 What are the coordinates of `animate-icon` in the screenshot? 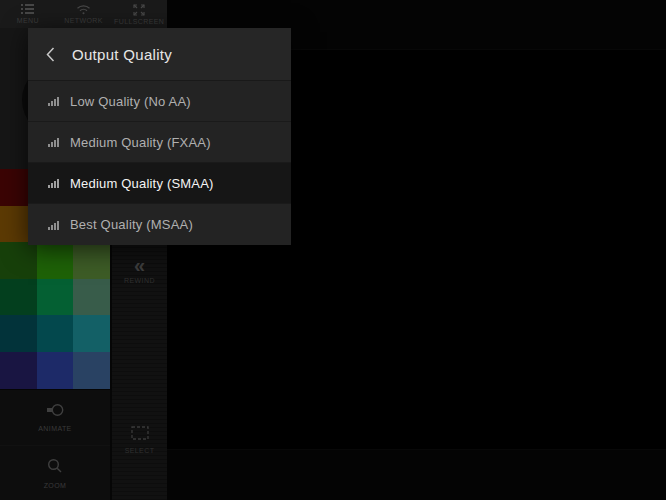 It's located at (55, 412).